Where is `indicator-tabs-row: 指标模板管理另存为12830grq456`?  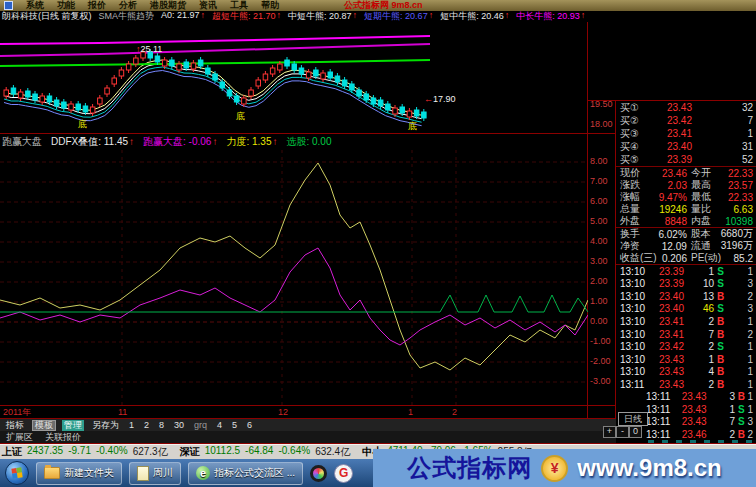 indicator-tabs-row: 指标模板管理另存为12830grq456 is located at coordinates (308, 425).